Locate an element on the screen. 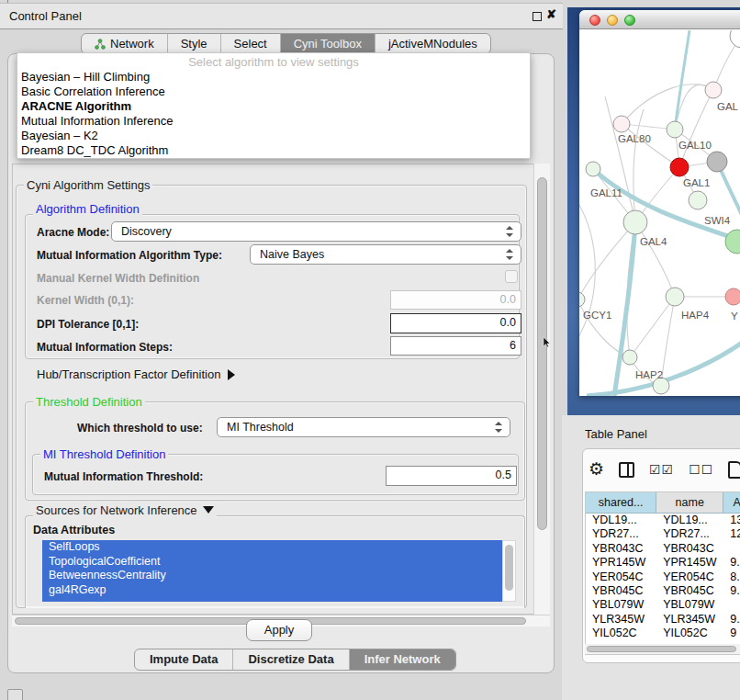 This screenshot has width=740, height=700. unchecked-columns-icon: ☐☐ is located at coordinates (701, 469).